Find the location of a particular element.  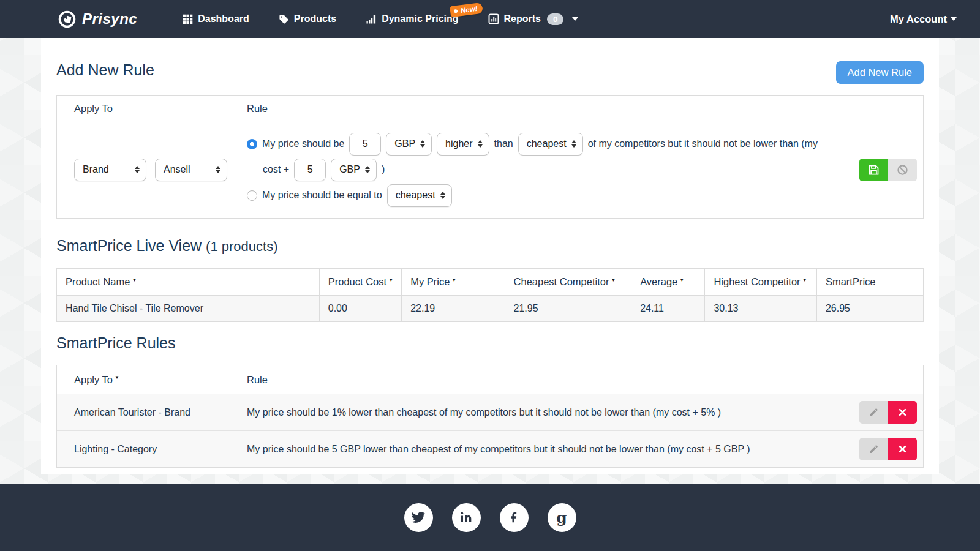

nav-item-dynamic-pricing: Dynamic Pricing New! is located at coordinates (412, 19).